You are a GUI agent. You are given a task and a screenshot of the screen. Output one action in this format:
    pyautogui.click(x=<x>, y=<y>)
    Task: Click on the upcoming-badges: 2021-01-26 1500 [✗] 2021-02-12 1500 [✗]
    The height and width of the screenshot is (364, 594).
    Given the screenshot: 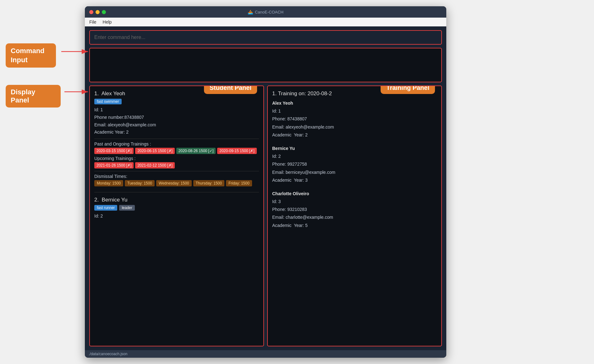 What is the action you would take?
    pyautogui.click(x=177, y=165)
    